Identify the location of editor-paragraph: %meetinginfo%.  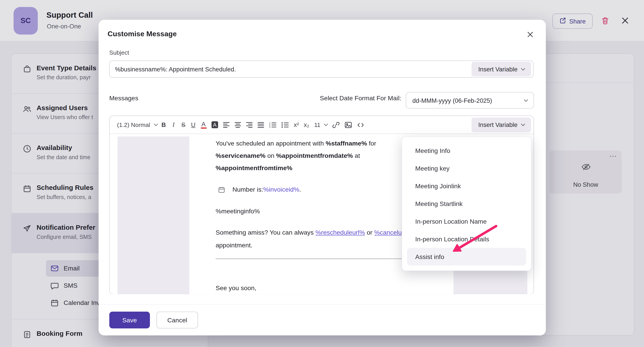
(238, 211).